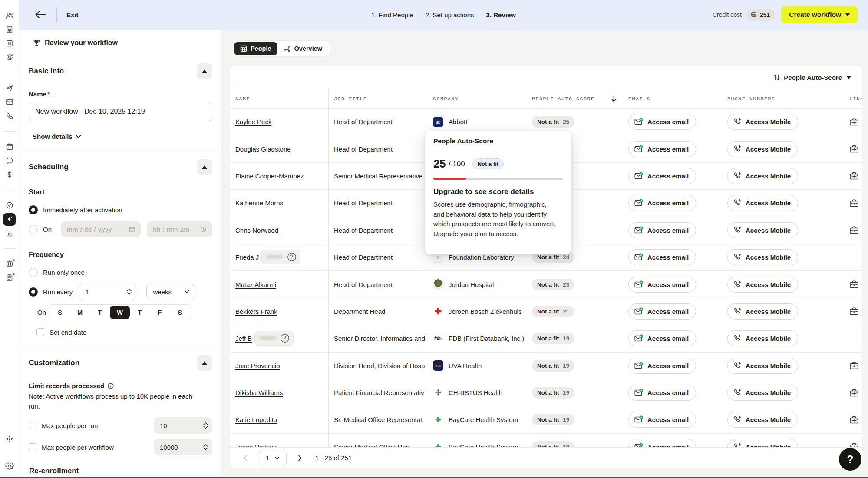 The width and height of the screenshot is (868, 478). Describe the element at coordinates (10, 278) in the screenshot. I see `tasks-icon` at that location.